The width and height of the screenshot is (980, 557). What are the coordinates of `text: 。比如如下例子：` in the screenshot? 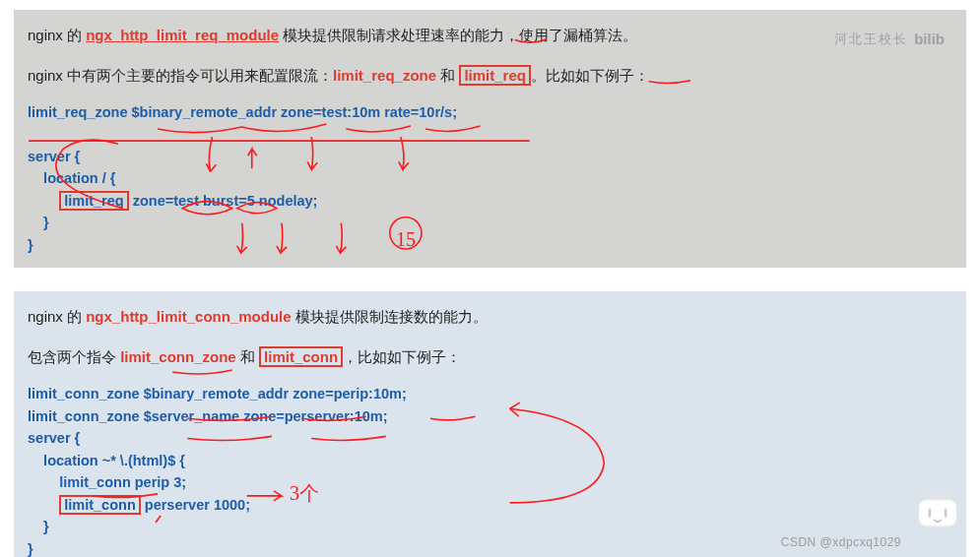 It's located at (590, 75).